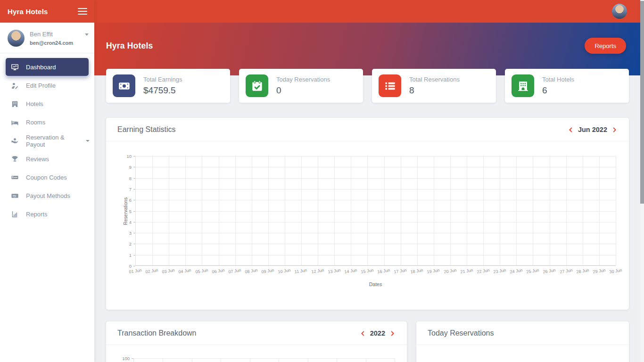 The width and height of the screenshot is (644, 362). What do you see at coordinates (15, 196) in the screenshot?
I see `payout-methods-icon: pay` at bounding box center [15, 196].